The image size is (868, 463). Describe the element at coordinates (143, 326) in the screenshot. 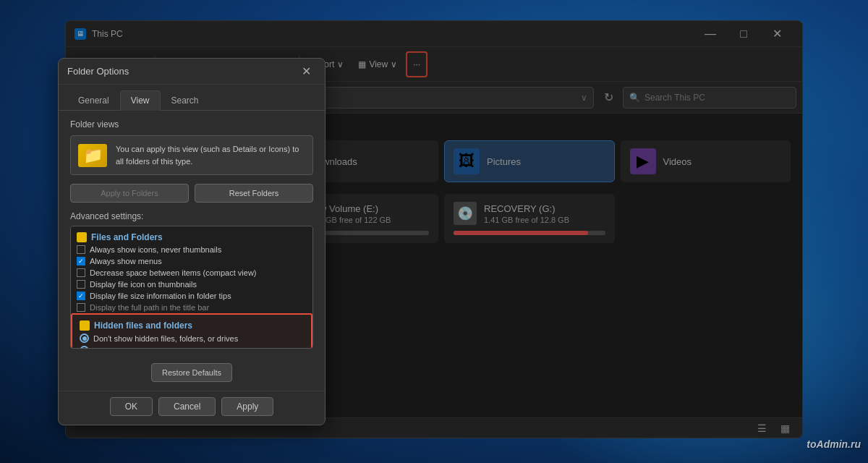

I see `hidden-category-label: Hidden files and folders` at that location.